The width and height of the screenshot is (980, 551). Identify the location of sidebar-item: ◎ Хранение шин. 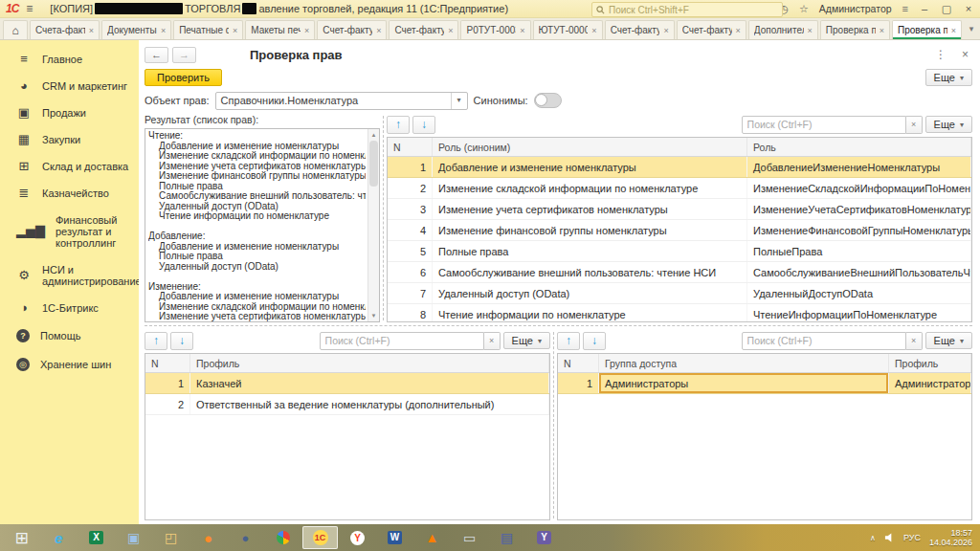
(69, 364).